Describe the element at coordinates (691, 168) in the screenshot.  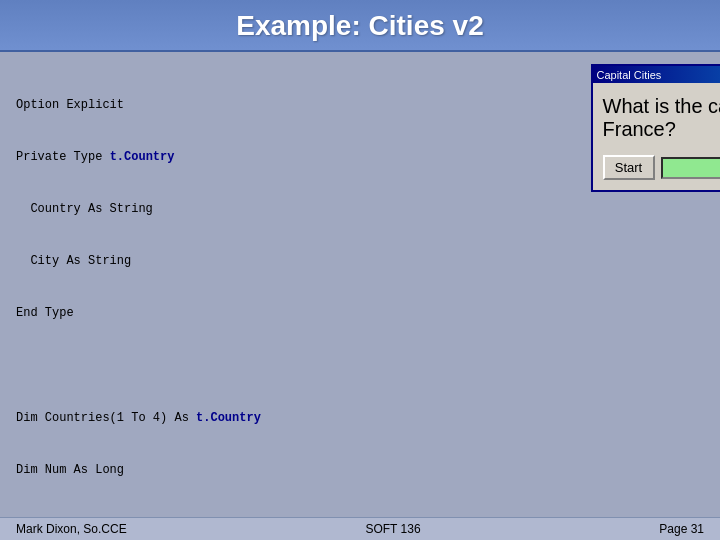
I see `answer-input` at that location.